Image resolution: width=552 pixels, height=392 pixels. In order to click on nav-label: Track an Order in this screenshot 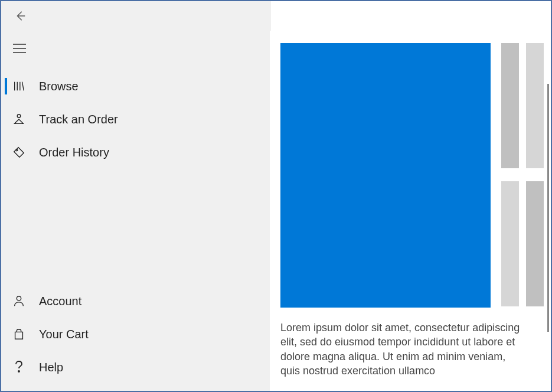, I will do `click(79, 119)`.